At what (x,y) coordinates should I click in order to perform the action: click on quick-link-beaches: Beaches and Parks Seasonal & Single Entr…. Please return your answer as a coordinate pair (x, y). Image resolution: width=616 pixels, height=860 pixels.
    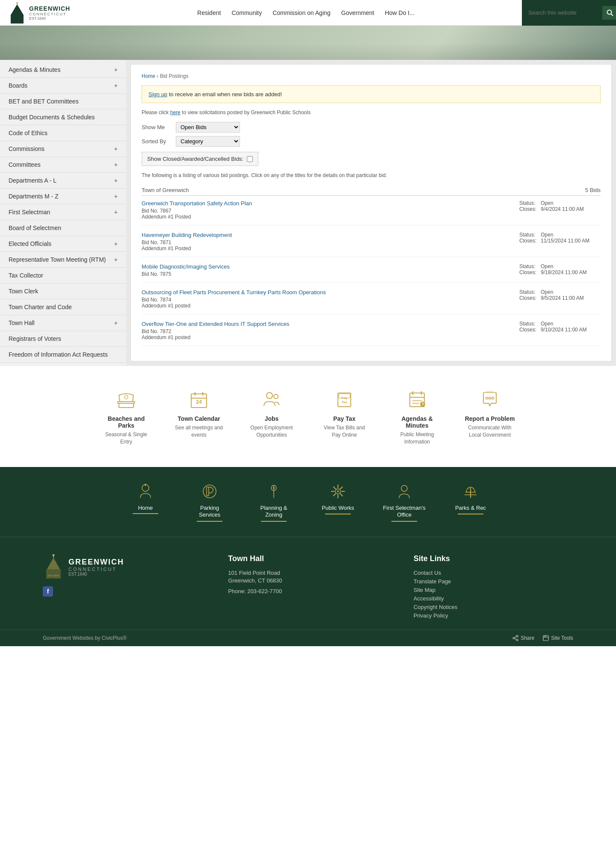
    Looking at the image, I should click on (126, 417).